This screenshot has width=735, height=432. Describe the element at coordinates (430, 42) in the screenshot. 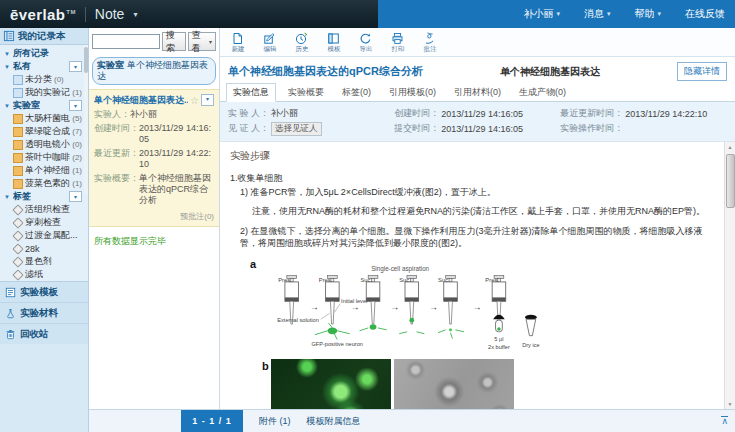

I see `annotate-button: 批注` at that location.